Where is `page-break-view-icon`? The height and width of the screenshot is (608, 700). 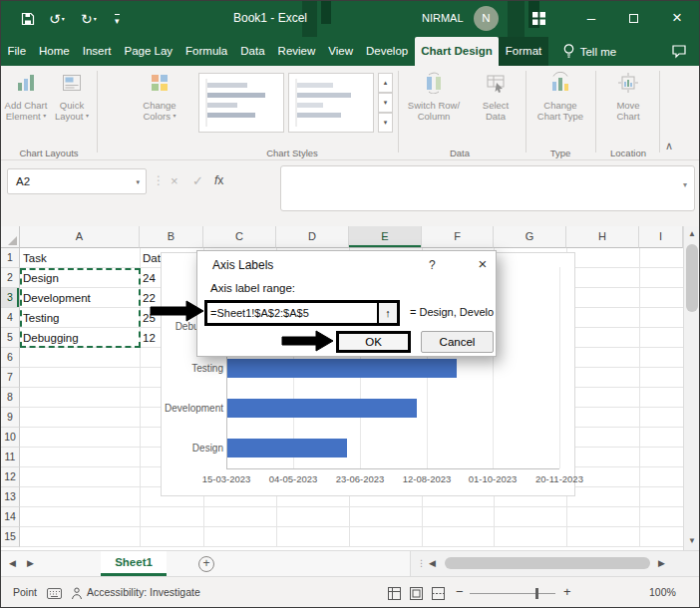
page-break-view-icon is located at coordinates (439, 594).